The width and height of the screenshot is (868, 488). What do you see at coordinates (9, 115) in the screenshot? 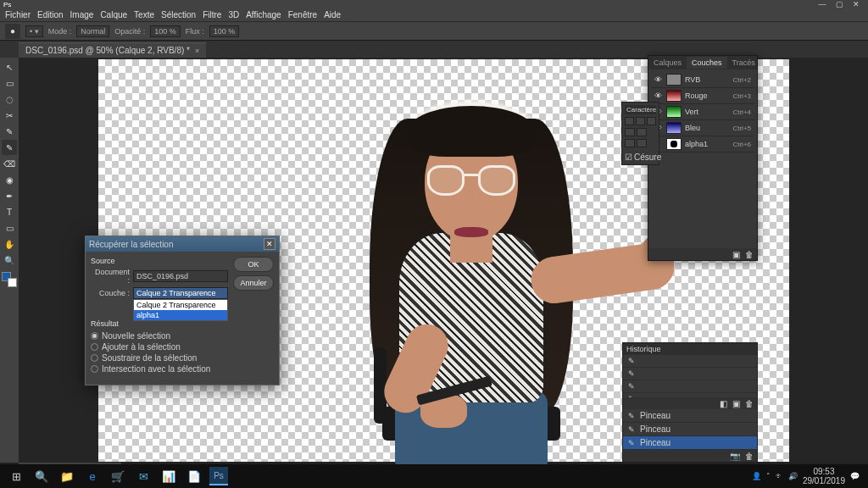
I see `crop-tool: ✂` at bounding box center [9, 115].